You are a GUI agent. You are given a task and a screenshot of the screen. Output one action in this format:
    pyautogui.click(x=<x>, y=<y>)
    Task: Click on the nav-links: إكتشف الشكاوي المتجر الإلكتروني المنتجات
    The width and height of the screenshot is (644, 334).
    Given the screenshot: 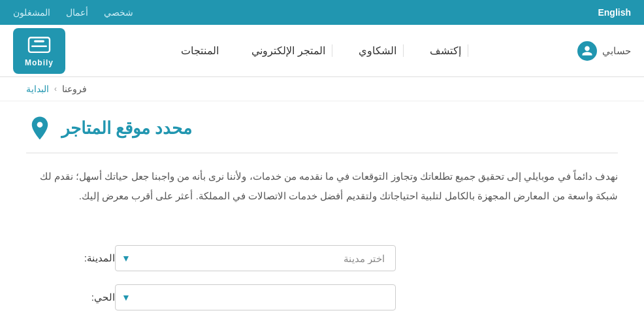 What is the action you would take?
    pyautogui.click(x=321, y=51)
    